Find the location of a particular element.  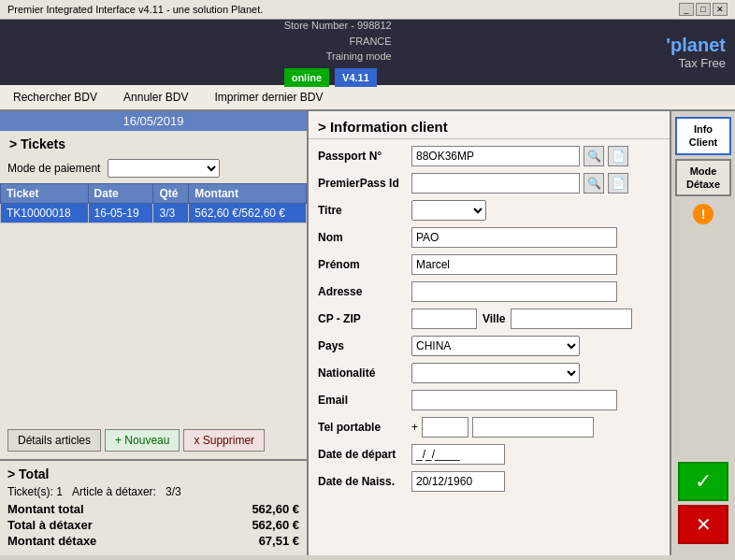

nav-rechercher: Rechercher BDV is located at coordinates (55, 97).